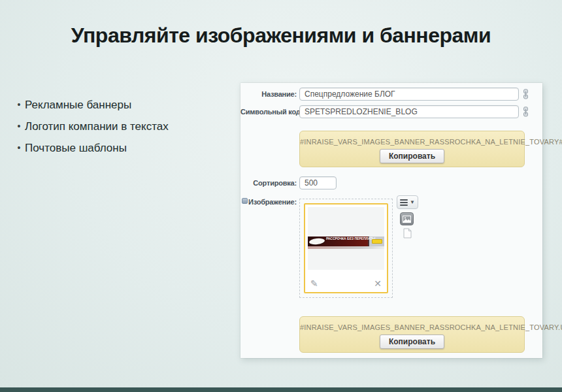  Describe the element at coordinates (408, 203) in the screenshot. I see `image-menu-dropdown-button: ▼` at that location.